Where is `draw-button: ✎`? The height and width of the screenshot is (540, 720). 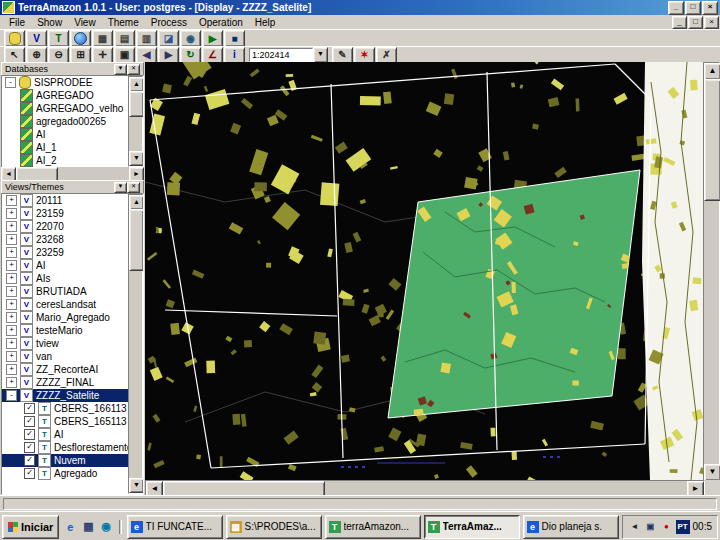
draw-button: ✎ is located at coordinates (342, 56).